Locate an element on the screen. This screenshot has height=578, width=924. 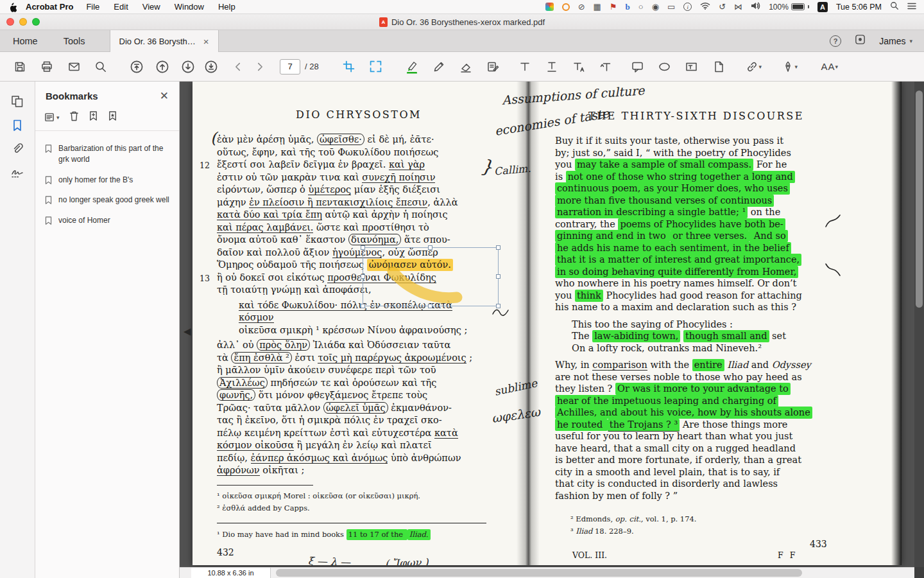
tag-bookmark-button is located at coordinates (113, 117).